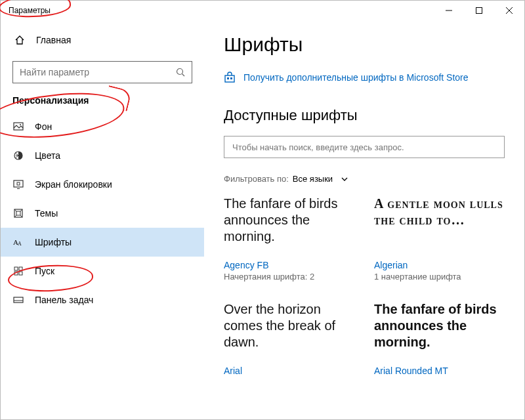 This screenshot has width=525, height=420. What do you see at coordinates (102, 127) in the screenshot?
I see `nav-item: Фон` at bounding box center [102, 127].